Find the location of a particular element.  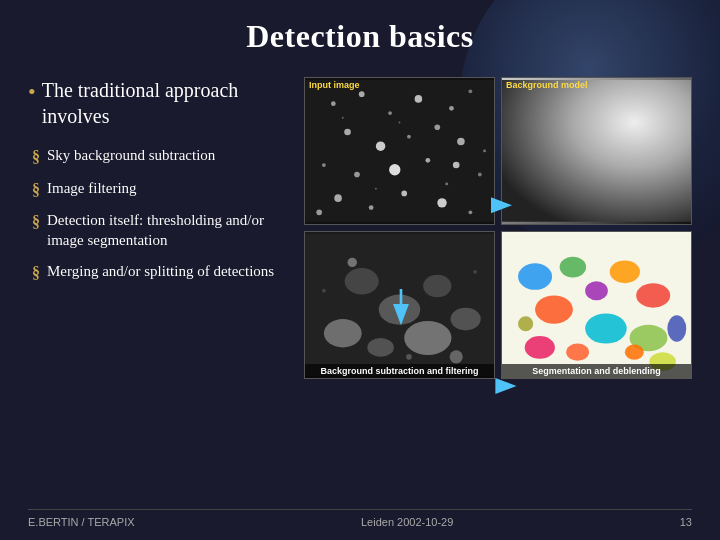

list-item: § Image filtering is located at coordinates (160, 190).